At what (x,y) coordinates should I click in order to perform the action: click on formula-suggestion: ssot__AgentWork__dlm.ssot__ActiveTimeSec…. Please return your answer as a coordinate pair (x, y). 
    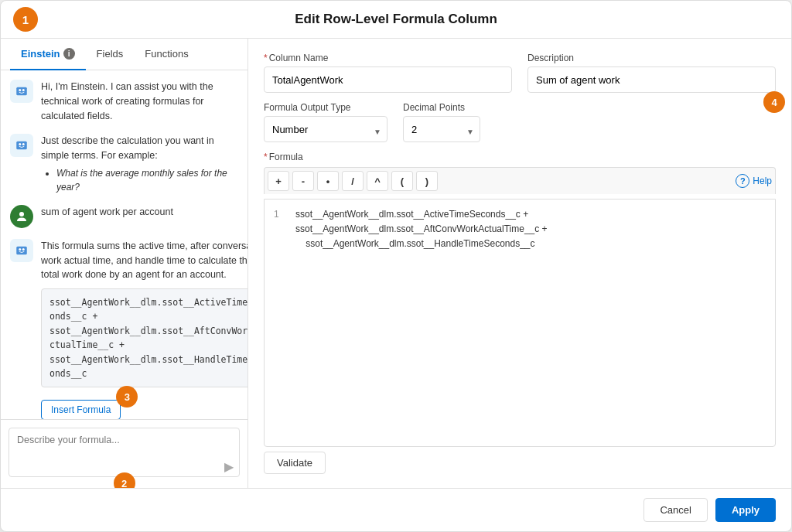
    Looking at the image, I should click on (144, 338).